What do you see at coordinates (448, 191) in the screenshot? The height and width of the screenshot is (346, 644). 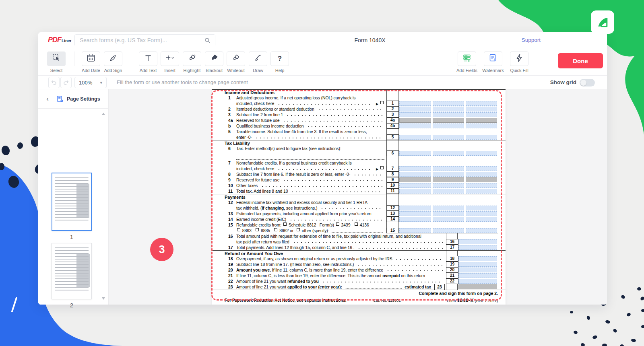 I see `form-field-line11-colB` at bounding box center [448, 191].